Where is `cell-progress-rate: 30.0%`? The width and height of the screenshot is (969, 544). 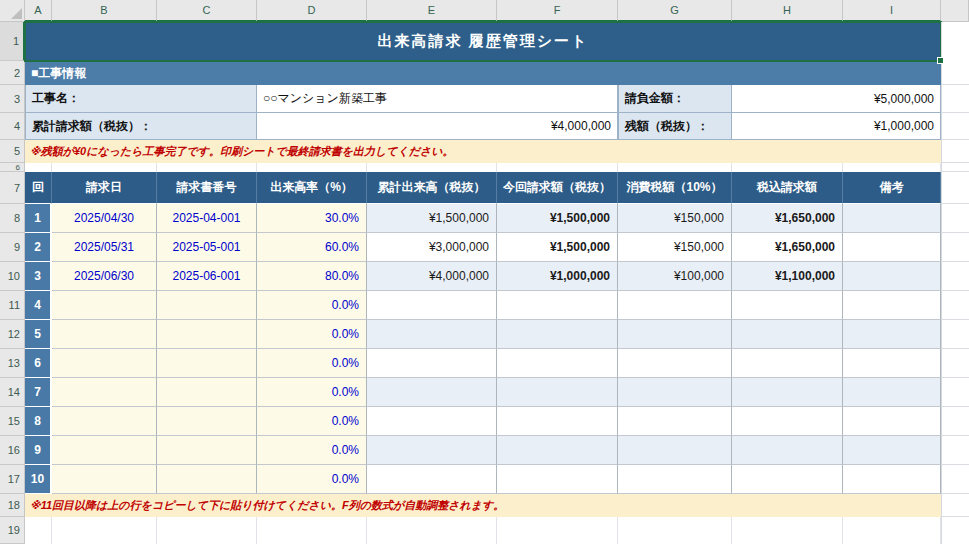
cell-progress-rate: 30.0% is located at coordinates (312, 218).